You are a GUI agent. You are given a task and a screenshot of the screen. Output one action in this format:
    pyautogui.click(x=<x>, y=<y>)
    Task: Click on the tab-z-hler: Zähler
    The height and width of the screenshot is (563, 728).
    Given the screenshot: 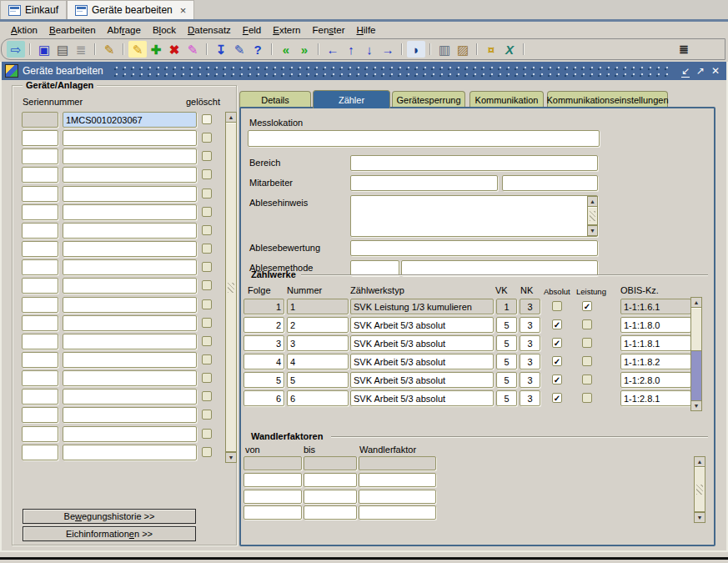 What is the action you would take?
    pyautogui.click(x=352, y=99)
    